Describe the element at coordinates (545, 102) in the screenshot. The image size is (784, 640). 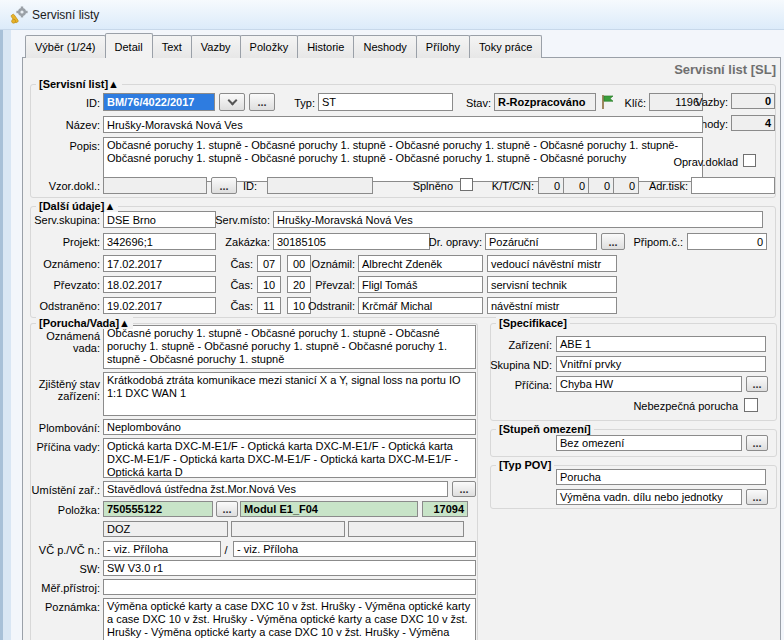
I see `stav-field: R-Rozpracováno` at that location.